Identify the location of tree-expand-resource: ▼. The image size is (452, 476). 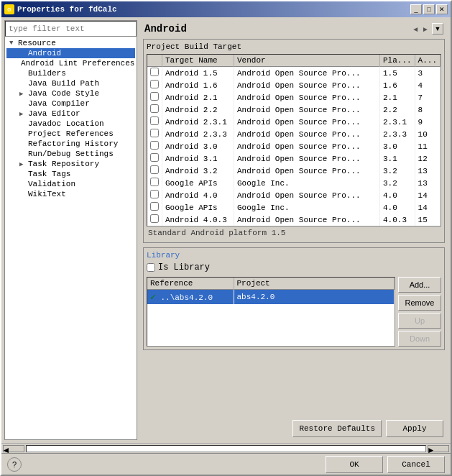
(13, 43).